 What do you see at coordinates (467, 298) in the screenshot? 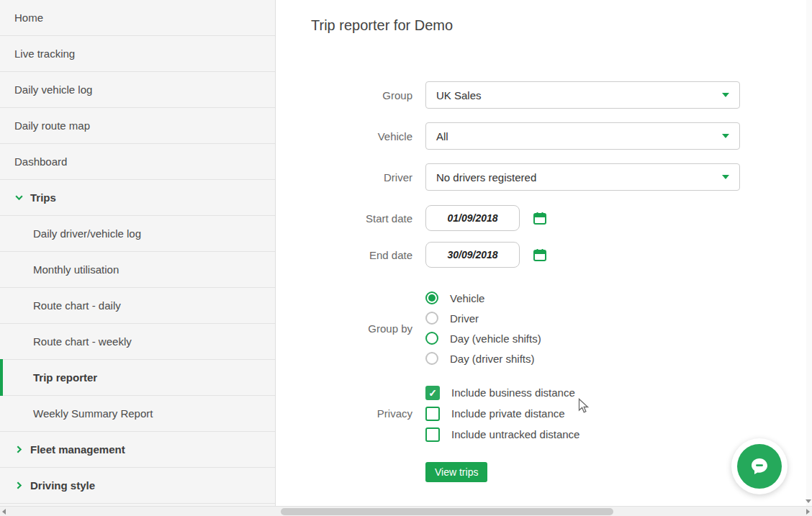
I see `radio-option-label: Vehicle` at bounding box center [467, 298].